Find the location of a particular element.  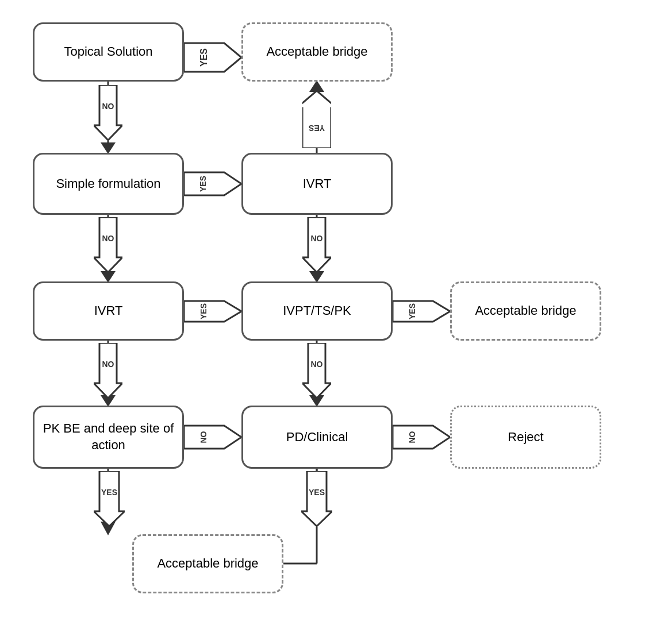

acceptable-bridge-1-node: Acceptable bridge is located at coordinates (317, 52).